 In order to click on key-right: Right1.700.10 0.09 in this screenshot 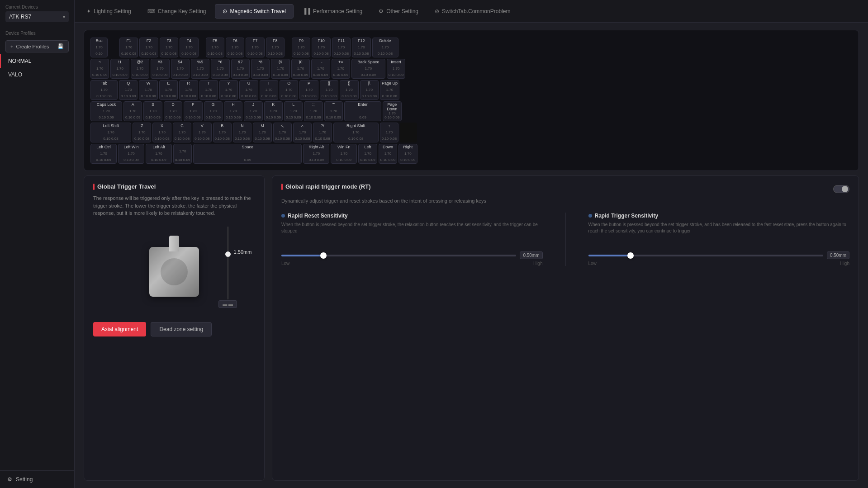, I will do `click(408, 154)`.